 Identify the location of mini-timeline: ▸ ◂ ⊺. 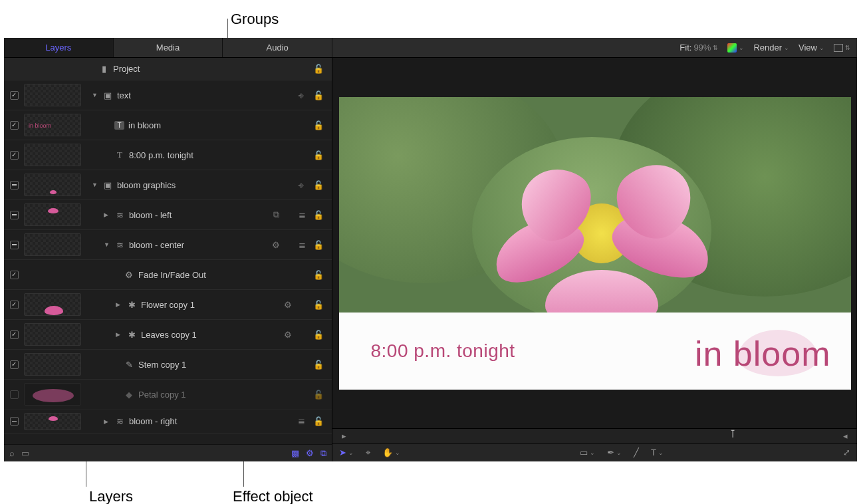
(594, 436).